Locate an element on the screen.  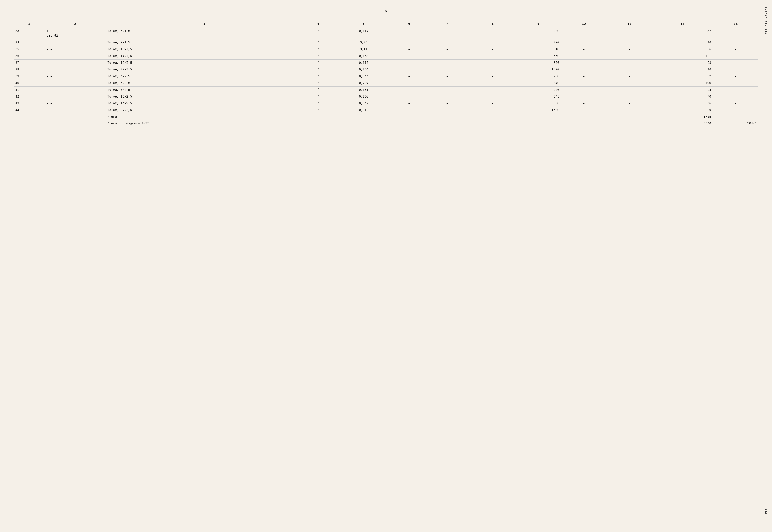
cell-col5: 0,I68 is located at coordinates (364, 56).